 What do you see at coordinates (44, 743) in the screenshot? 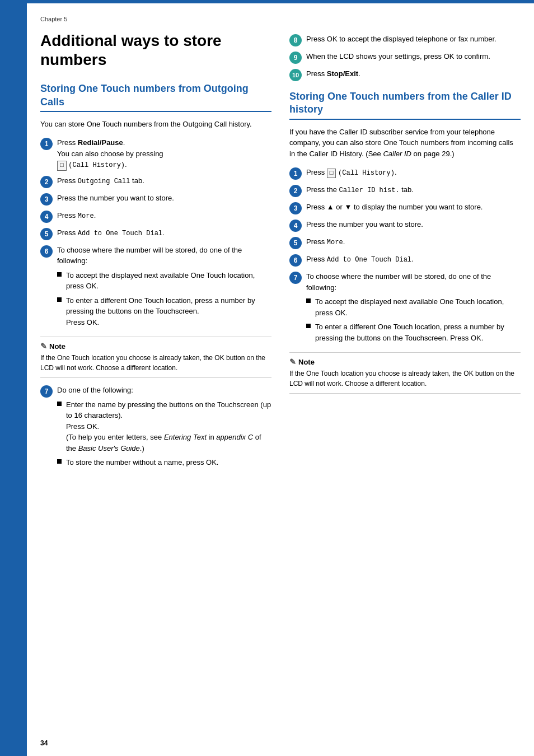
I see `page-number: 34` at bounding box center [44, 743].